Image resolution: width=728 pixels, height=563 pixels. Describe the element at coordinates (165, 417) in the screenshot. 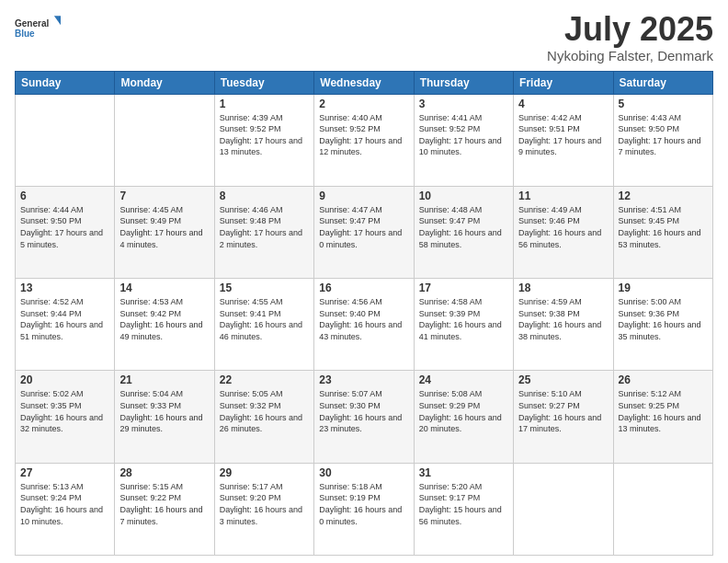

I see `calendar-cell: 21Sunrise: 5:04 AM Sunset: 9:33 PM Dayli…` at that location.